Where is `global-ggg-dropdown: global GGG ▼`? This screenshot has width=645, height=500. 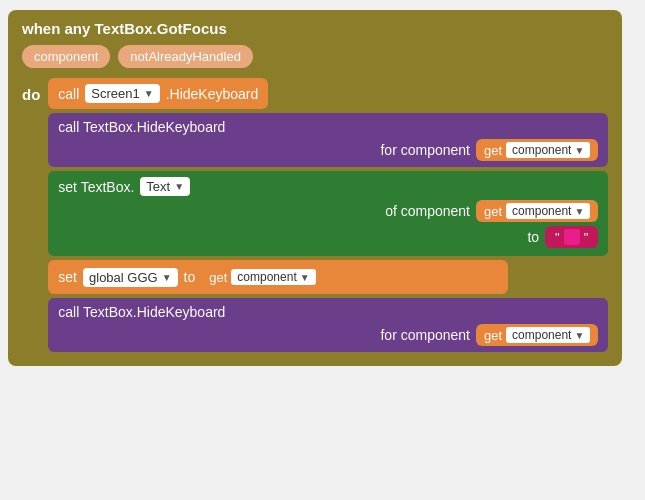
global-ggg-dropdown: global GGG ▼ is located at coordinates (130, 278).